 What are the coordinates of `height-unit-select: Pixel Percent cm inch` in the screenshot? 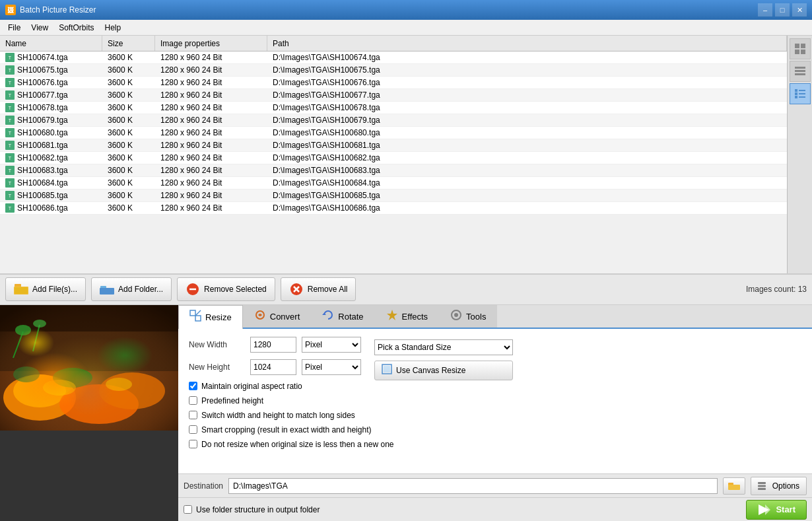 It's located at (331, 367).